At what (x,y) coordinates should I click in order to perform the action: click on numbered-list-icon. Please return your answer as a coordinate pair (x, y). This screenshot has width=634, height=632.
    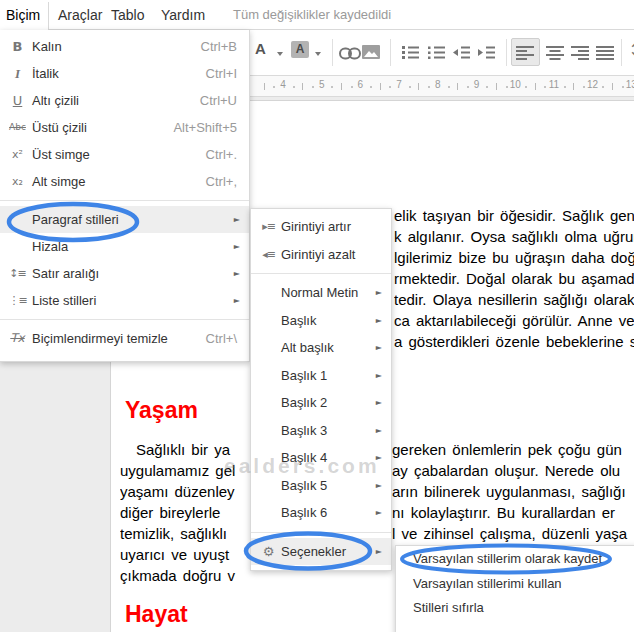
    Looking at the image, I should click on (410, 52).